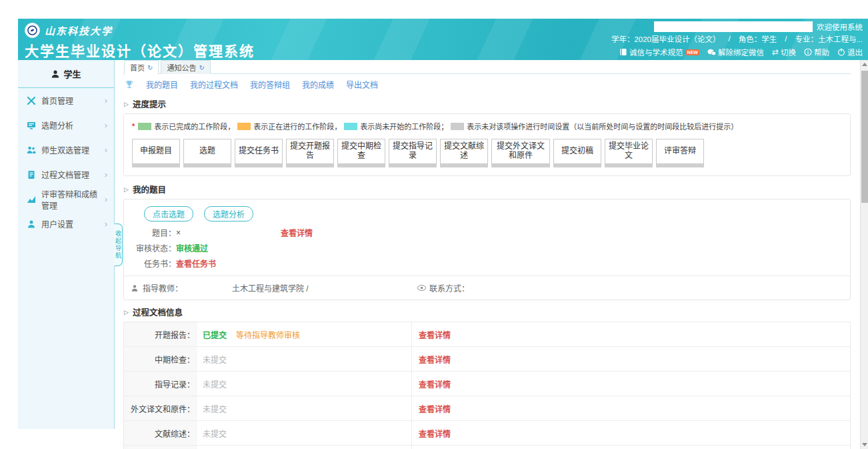  Describe the element at coordinates (270, 84) in the screenshot. I see `quicknav-my-defense-group: 我的答辩组` at that location.